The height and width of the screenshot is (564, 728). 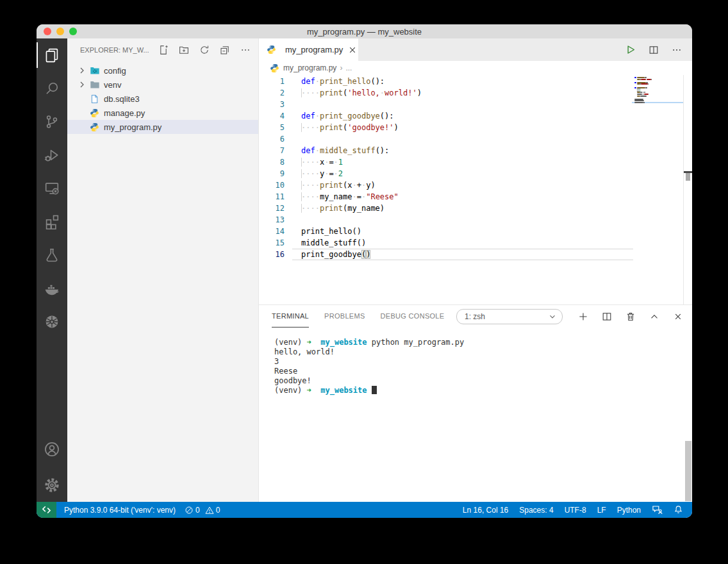 I want to click on plus-icon, so click(x=583, y=317).